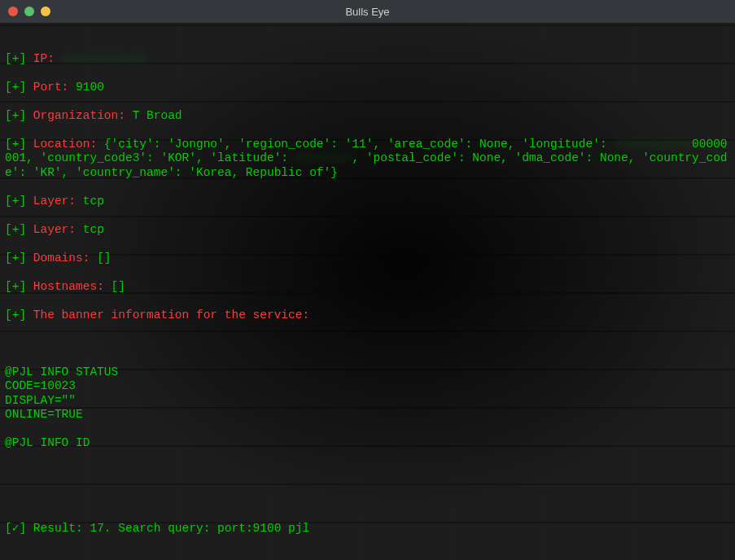 This screenshot has width=735, height=560. What do you see at coordinates (90, 87) in the screenshot?
I see `port-value: 9100` at bounding box center [90, 87].